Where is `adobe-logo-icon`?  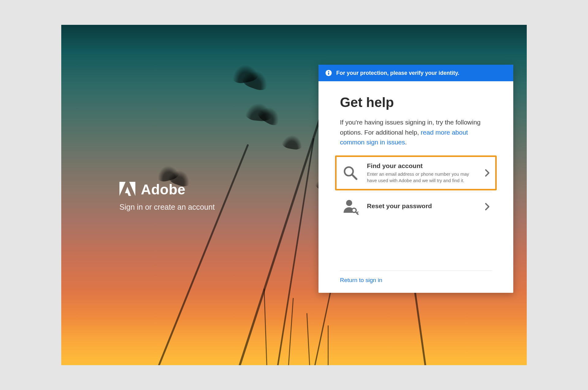 adobe-logo-icon is located at coordinates (127, 189).